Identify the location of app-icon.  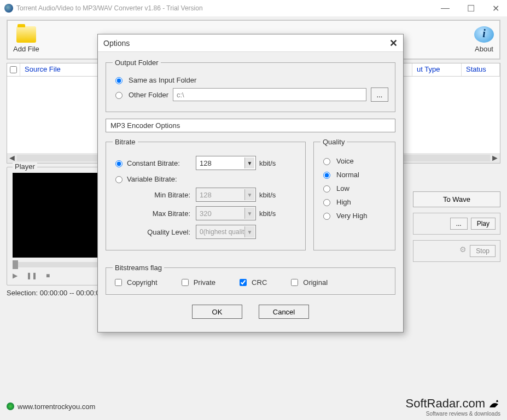
(9, 8).